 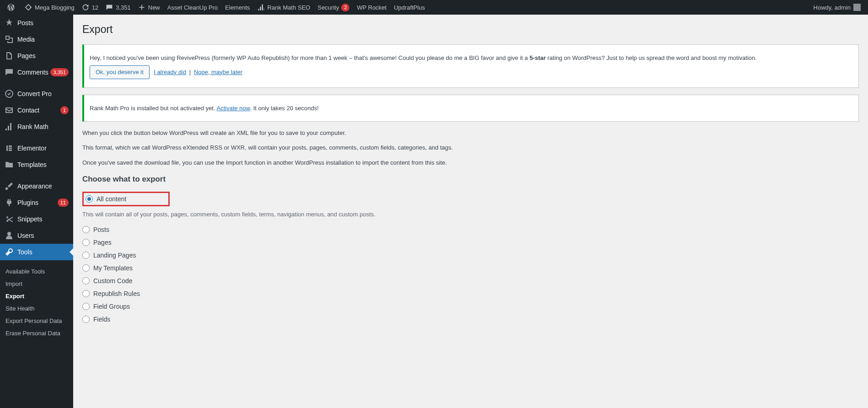 What do you see at coordinates (9, 203) in the screenshot?
I see `plug-icon` at bounding box center [9, 203].